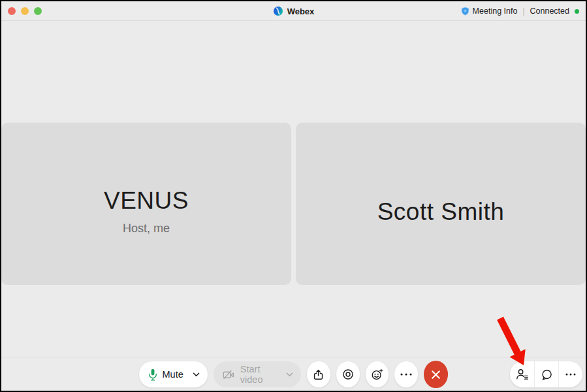  I want to click on panel-more-button, so click(571, 374).